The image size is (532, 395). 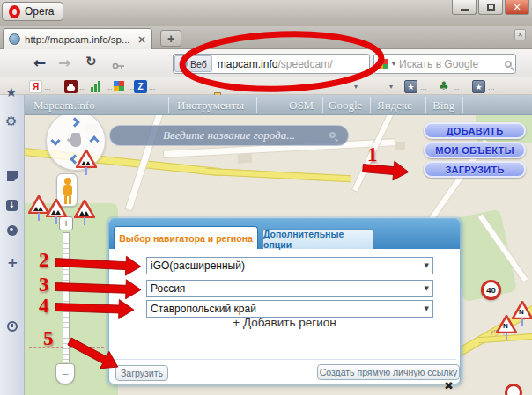 I want to click on close-window-button: ✕, so click(x=517, y=7).